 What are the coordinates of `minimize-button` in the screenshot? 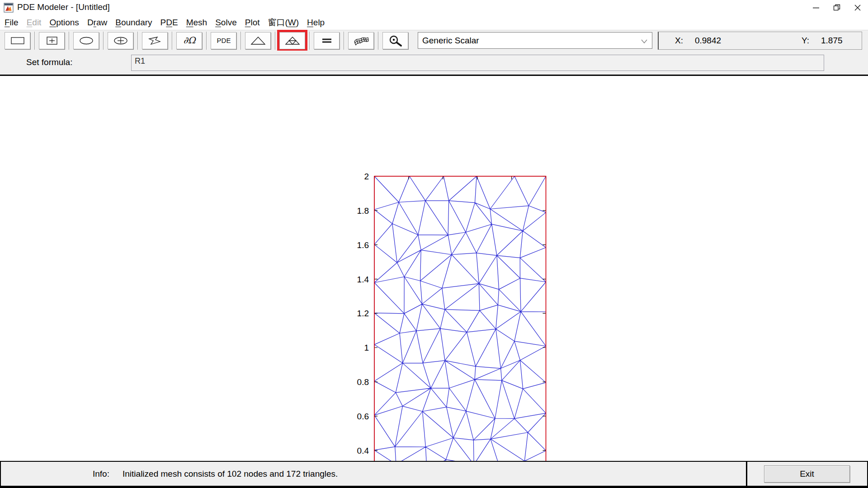 It's located at (816, 8).